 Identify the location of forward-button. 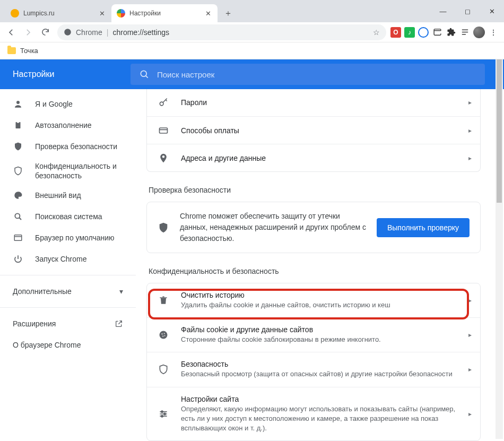
(28, 32).